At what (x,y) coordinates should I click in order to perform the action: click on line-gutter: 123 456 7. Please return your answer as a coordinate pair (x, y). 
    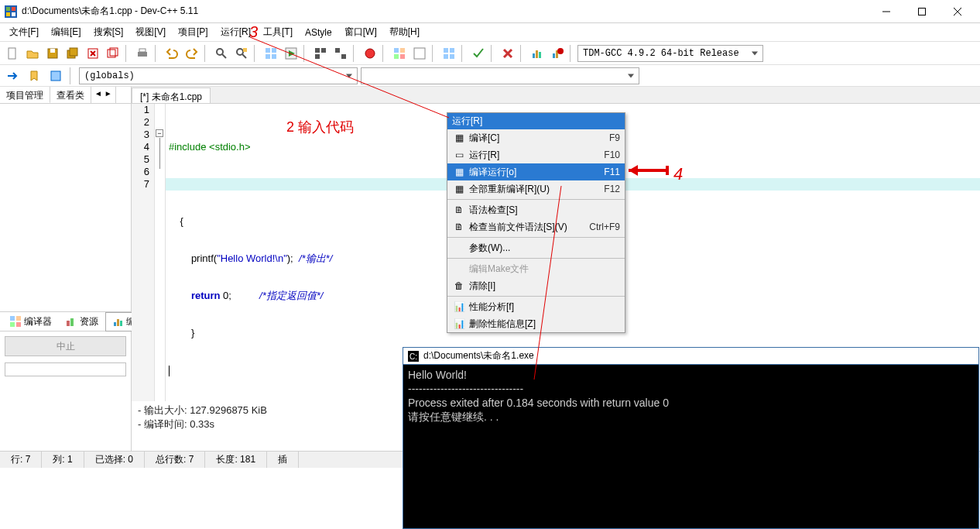
    Looking at the image, I should click on (143, 252).